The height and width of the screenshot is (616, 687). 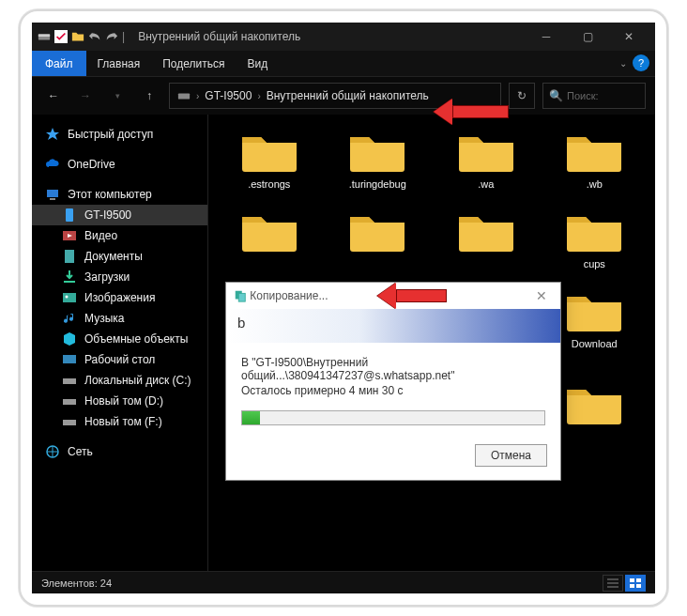 I want to click on folder-label: .turingdebug, so click(x=377, y=184).